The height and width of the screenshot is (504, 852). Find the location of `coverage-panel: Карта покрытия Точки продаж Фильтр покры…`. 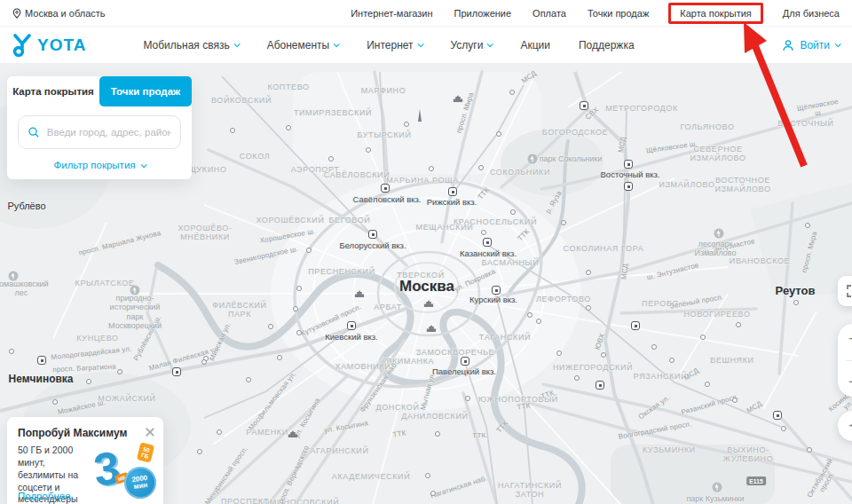

coverage-panel: Карта покрытия Точки продаж Фильтр покры… is located at coordinates (99, 128).